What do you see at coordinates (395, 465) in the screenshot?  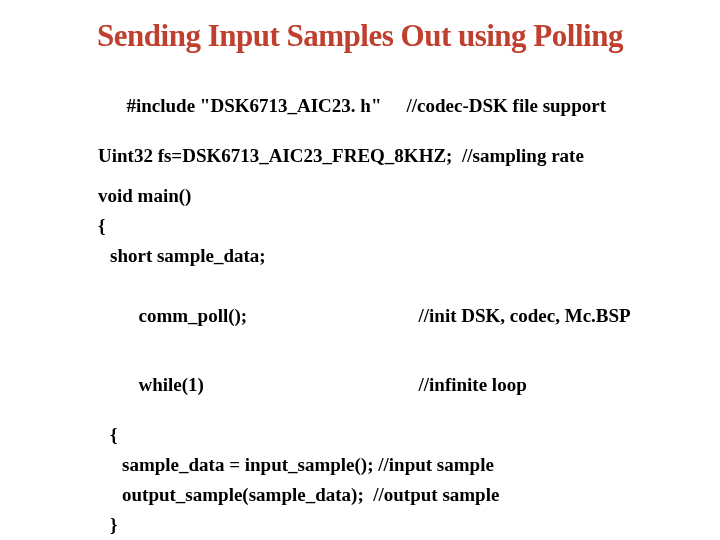 I see `code-line: sample_data = input_sample(); //input sa…` at bounding box center [395, 465].